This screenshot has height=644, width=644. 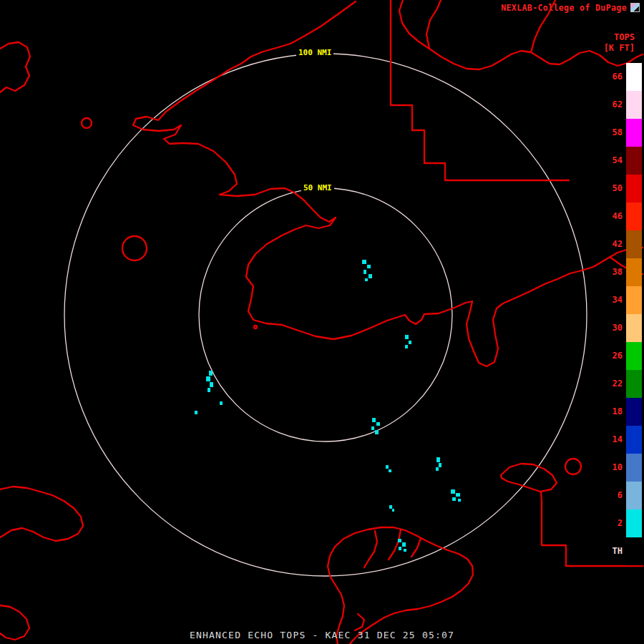 What do you see at coordinates (610, 133) in the screenshot?
I see `colorbar-tick-58: 58` at bounding box center [610, 133].